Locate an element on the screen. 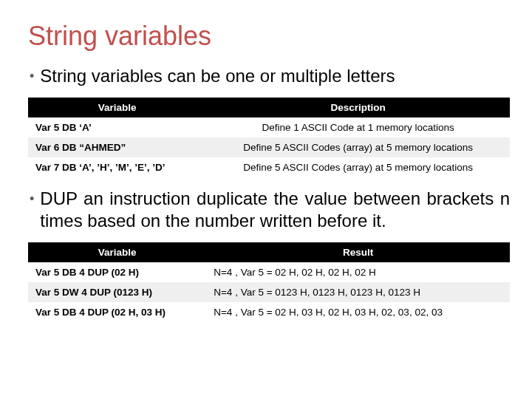 This screenshot has width=532, height=399. table-cell-result: N=4 , Var 5 = 0123 H, 0123 H, 0123 H, 01… is located at coordinates (358, 293).